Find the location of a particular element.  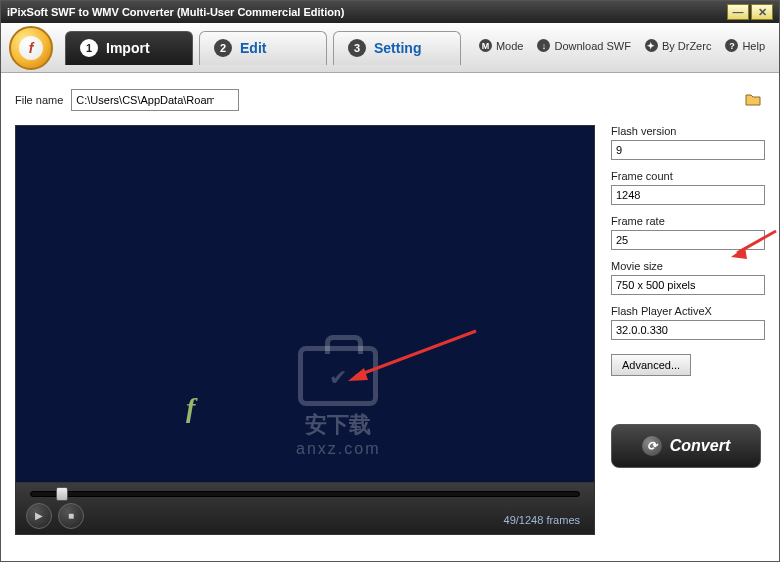

titlebar: iPixSoft SWF to WMV Converter (Multi-Use… is located at coordinates (390, 12).